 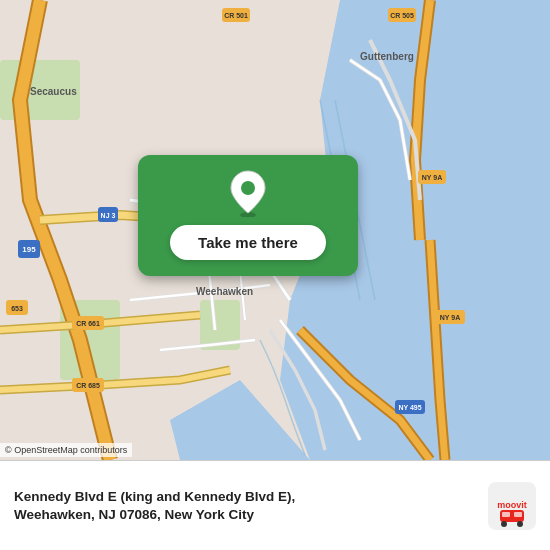 What do you see at coordinates (66, 450) in the screenshot?
I see `osm-attribution: © OpenStreetMap contributors` at bounding box center [66, 450].